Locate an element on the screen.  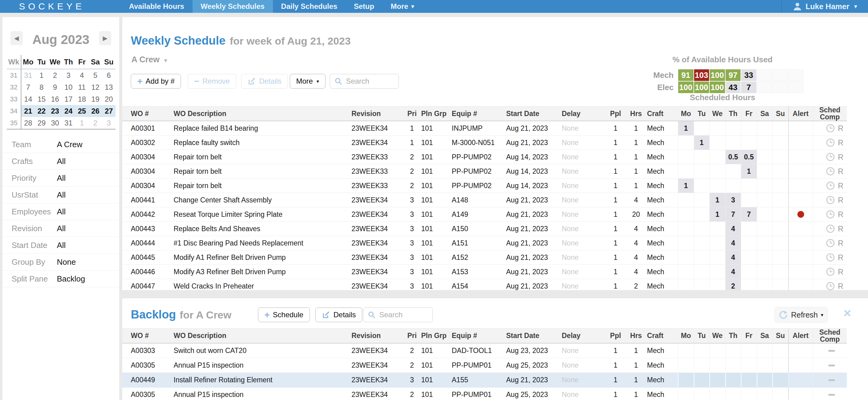
nav-tab-setup: Setup is located at coordinates (364, 6).